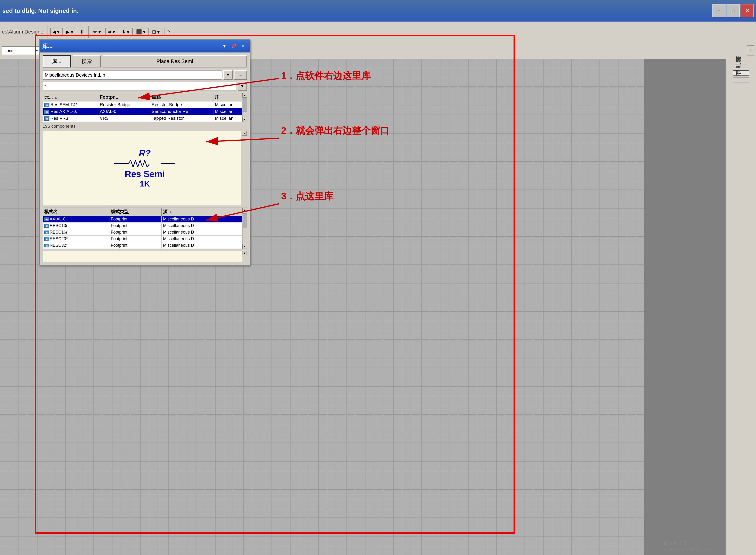  Describe the element at coordinates (124, 118) in the screenshot. I see `cell-footprint: VR3` at that location.